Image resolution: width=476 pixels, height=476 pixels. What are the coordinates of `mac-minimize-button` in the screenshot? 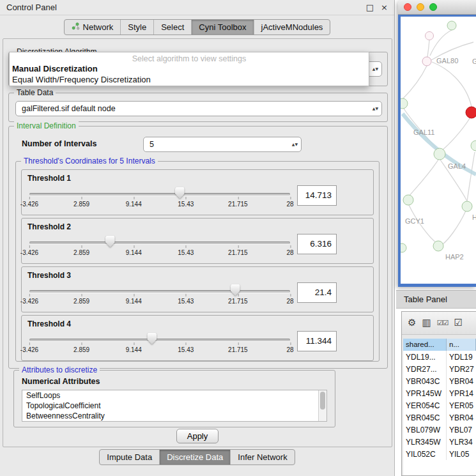 It's located at (420, 7).